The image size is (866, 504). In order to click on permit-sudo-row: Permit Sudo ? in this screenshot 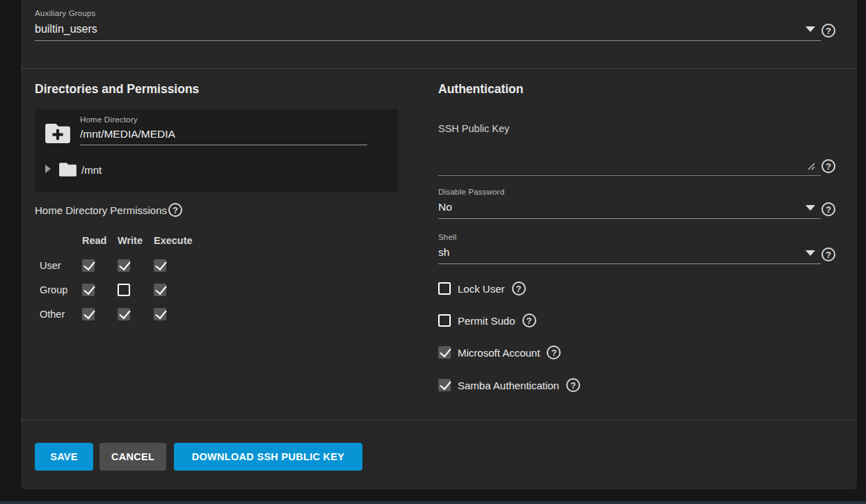, I will do `click(487, 320)`.